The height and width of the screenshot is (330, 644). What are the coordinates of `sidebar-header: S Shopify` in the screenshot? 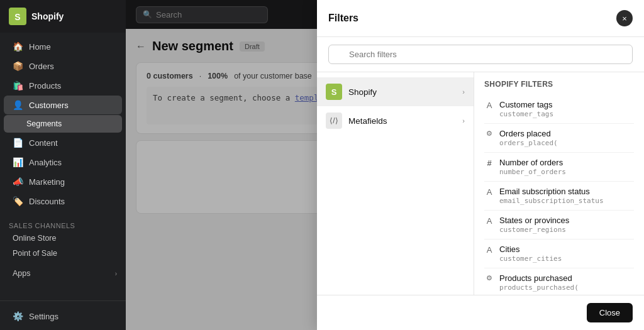 It's located at (63, 16).